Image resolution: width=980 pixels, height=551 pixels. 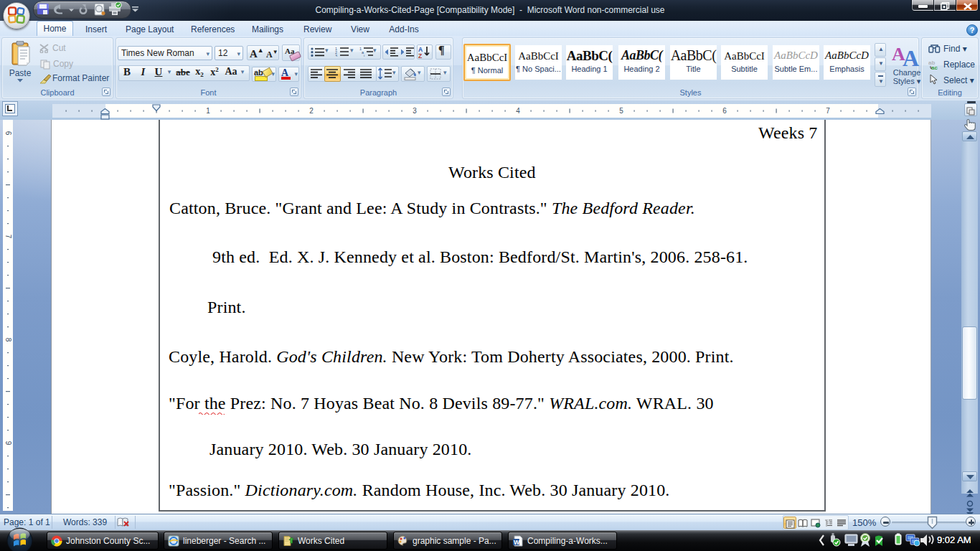 I want to click on svg-text: 1, so click(x=208, y=110).